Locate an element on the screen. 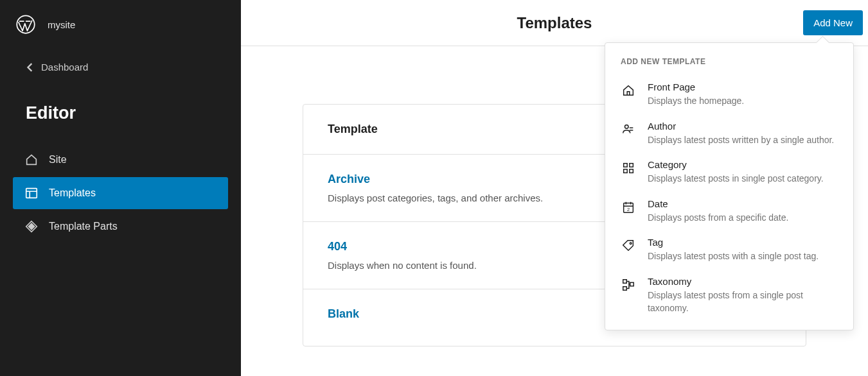  sidebar-item-template-parts: Template Parts is located at coordinates (121, 226).